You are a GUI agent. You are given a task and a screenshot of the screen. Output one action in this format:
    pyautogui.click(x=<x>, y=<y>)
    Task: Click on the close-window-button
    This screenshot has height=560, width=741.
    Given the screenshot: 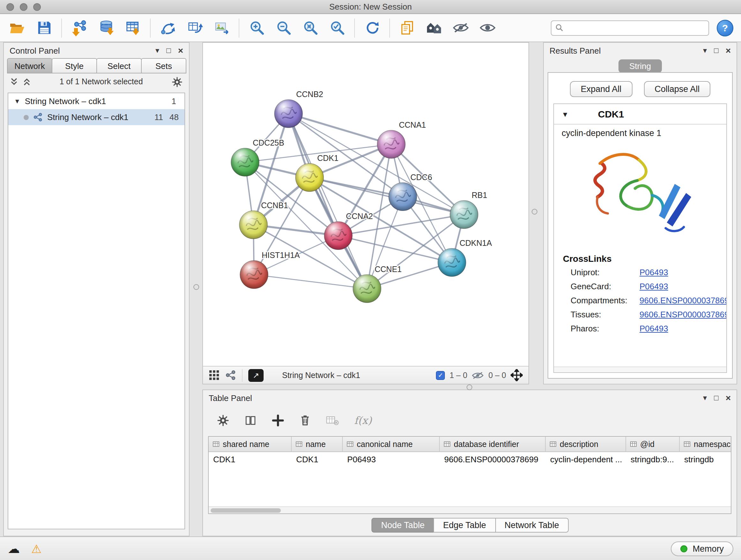 What is the action you would take?
    pyautogui.click(x=10, y=7)
    